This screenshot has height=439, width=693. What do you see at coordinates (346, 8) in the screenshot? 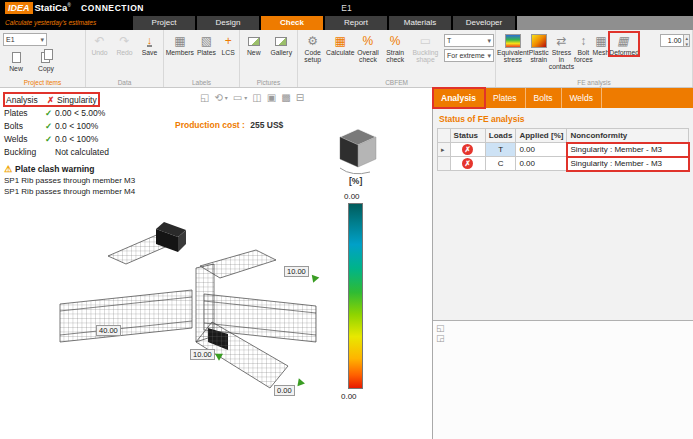
I see `title-bar: IDEA StatiCa® CONNECTION E1` at bounding box center [346, 8].